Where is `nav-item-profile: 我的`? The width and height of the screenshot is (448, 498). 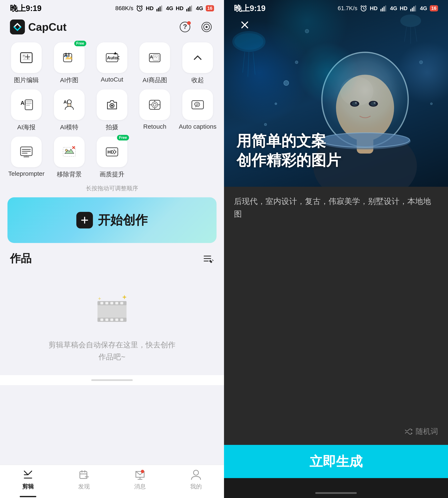
nav-item-profile: 我的 is located at coordinates (196, 480).